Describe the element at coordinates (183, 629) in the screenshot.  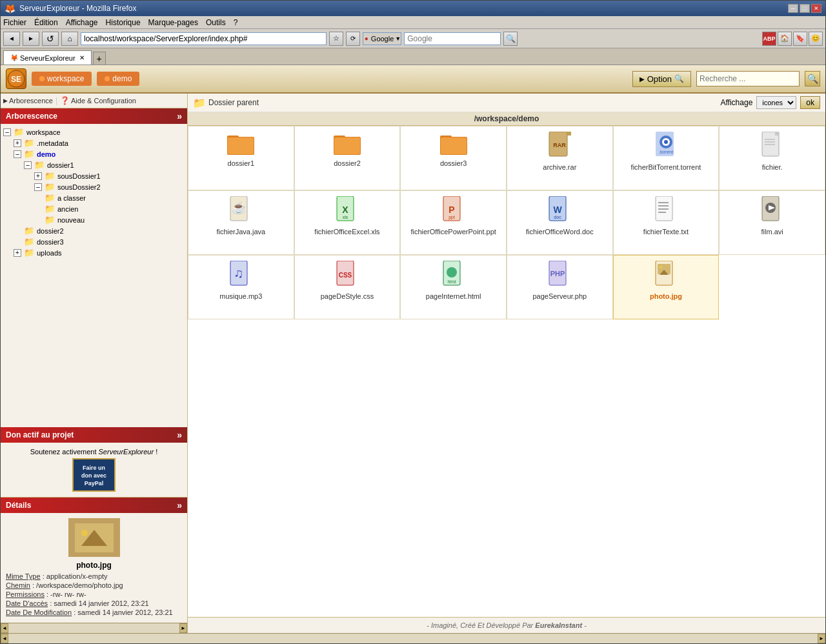
I see `sidebar-scroll-right-btn: ►` at that location.